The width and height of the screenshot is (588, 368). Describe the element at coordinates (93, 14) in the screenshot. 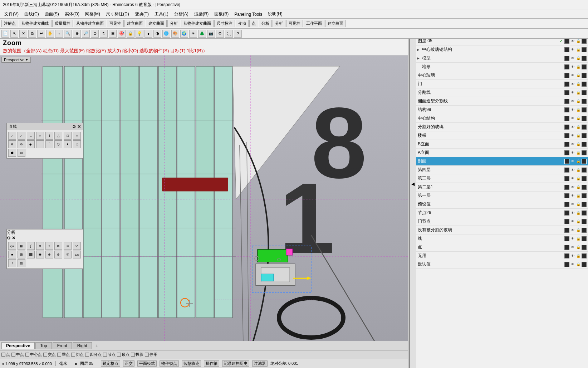

I see `menu-mesh: 网格(M)` at that location.